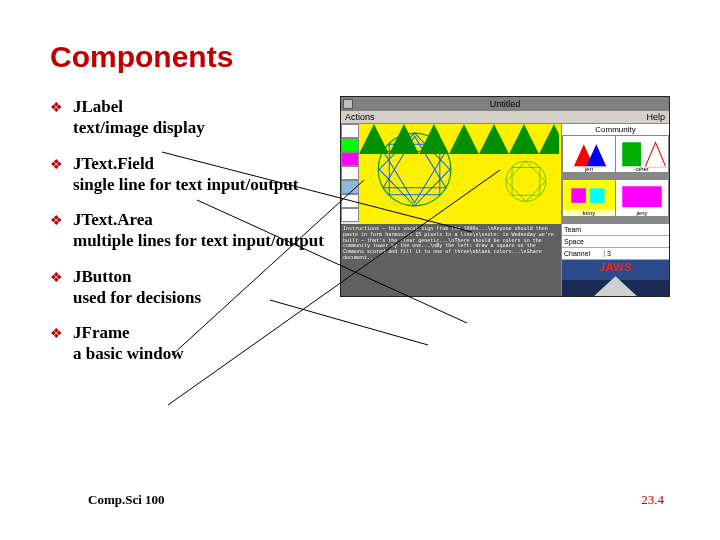  Describe the element at coordinates (198, 240) in the screenshot. I see `bullet-desc: multiple lines for text input/output` at that location.